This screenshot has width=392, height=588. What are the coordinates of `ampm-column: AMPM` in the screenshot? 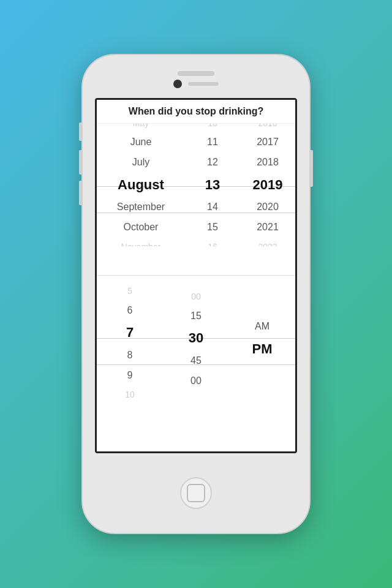 It's located at (262, 343).